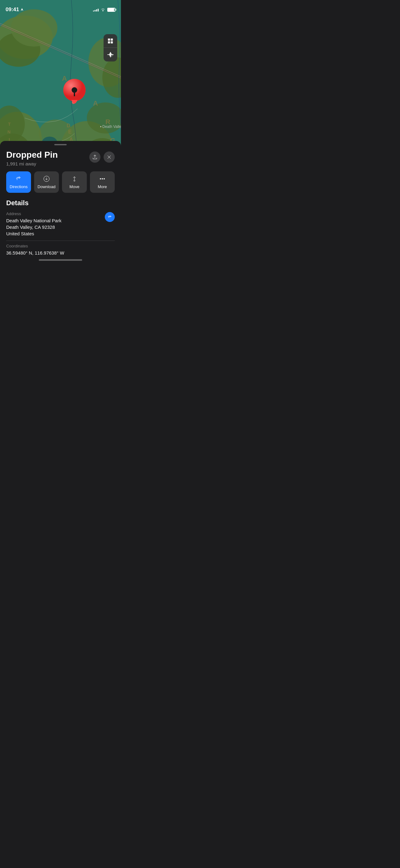 This screenshot has height=868, width=400. I want to click on share-button, so click(95, 157).